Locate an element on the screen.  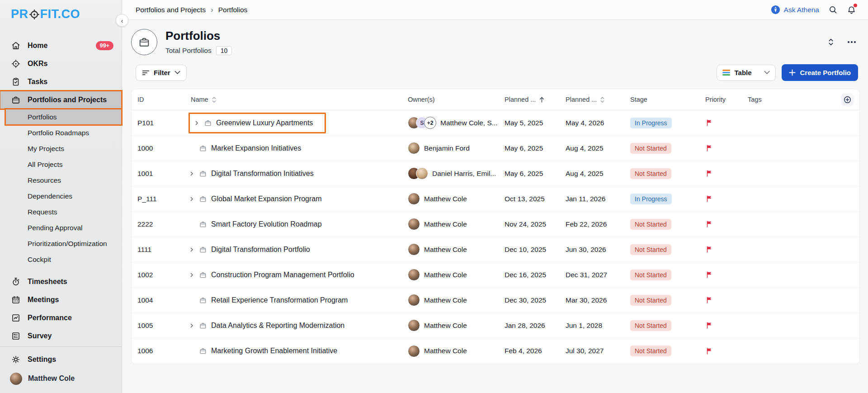
portfolio-name-link: Retail Experience Transformation Program is located at coordinates (279, 300).